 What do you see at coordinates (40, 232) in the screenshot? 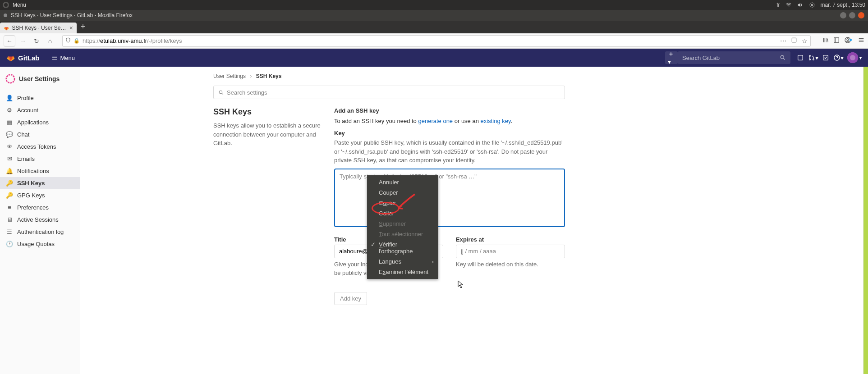
I see `sidebar-item-auth-log: ☰Authentication log` at bounding box center [40, 232].